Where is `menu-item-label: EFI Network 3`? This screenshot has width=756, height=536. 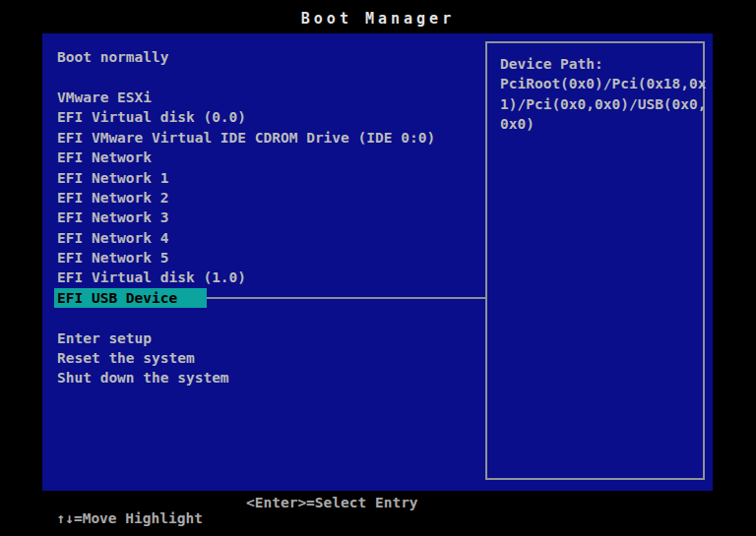
menu-item-label: EFI Network 3 is located at coordinates (112, 217).